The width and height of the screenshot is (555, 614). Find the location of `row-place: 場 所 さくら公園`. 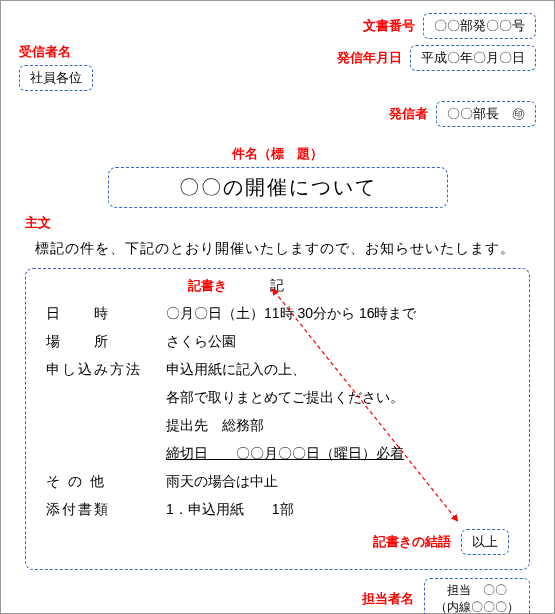

row-place: 場 所 さくら公園 is located at coordinates (278, 342).